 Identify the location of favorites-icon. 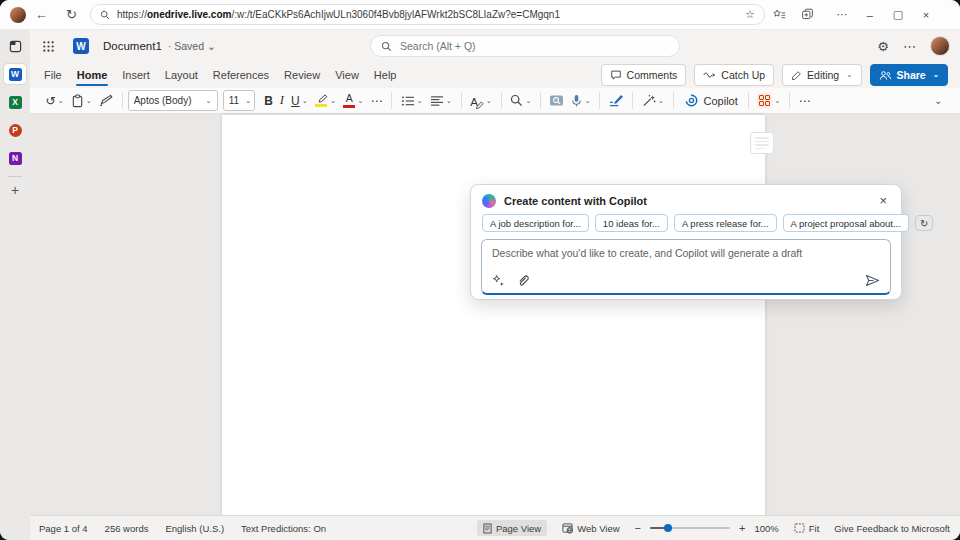
(786, 14).